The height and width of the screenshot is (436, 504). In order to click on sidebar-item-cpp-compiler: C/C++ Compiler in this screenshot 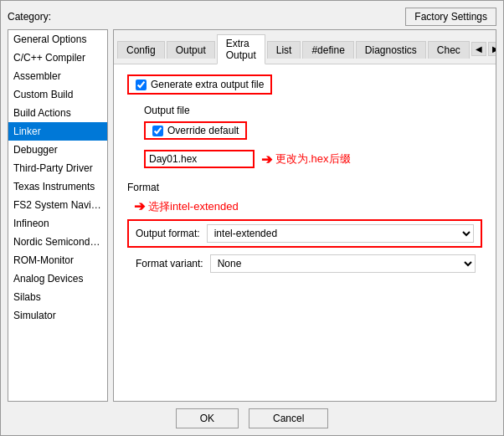, I will do `click(58, 58)`.